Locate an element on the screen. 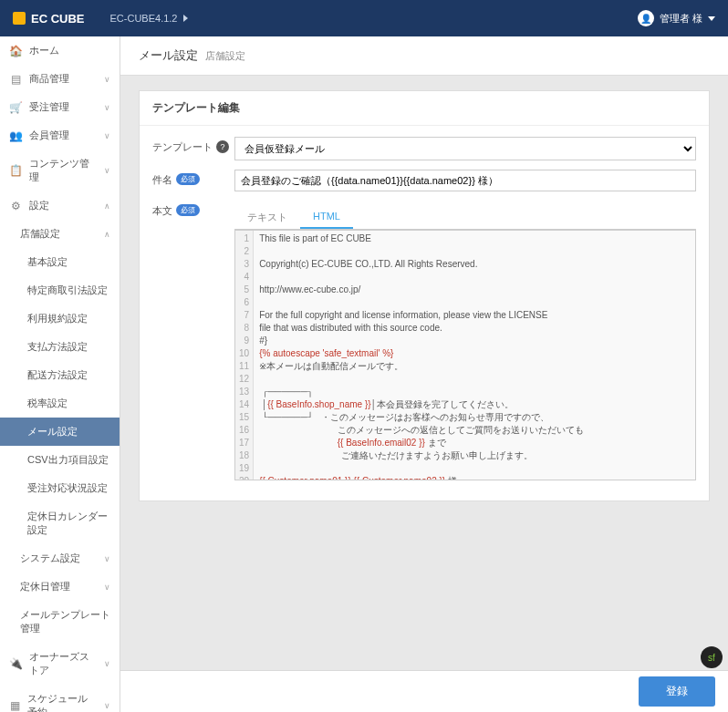 The width and height of the screenshot is (728, 712). sidebar-item-label: 支払方法設定 is located at coordinates (57, 346).